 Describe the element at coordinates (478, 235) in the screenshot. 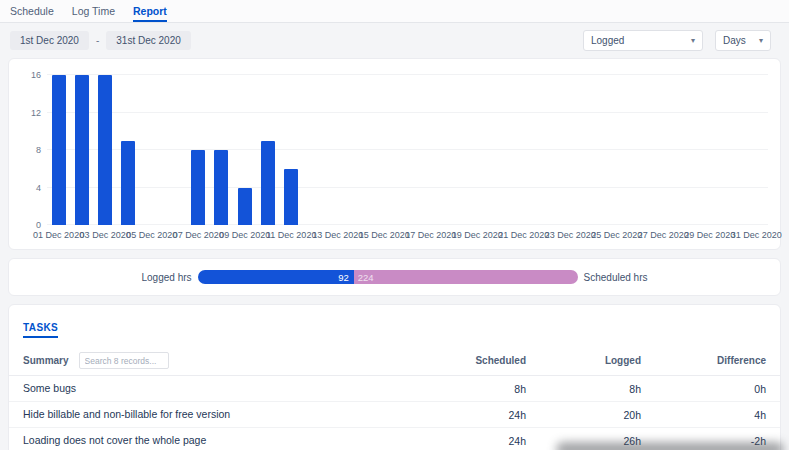

I see `x-tick-label: 19 Dec 2020` at that location.